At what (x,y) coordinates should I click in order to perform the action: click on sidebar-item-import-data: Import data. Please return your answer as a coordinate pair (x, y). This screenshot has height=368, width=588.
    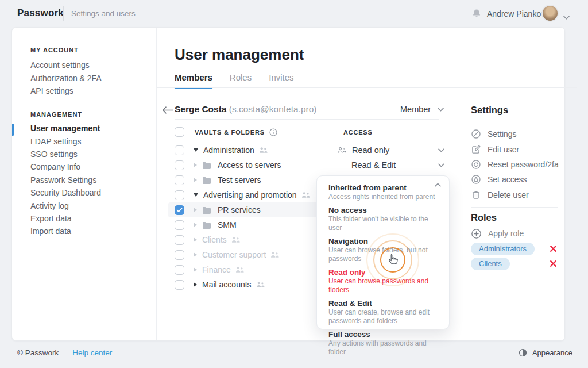
    Looking at the image, I should click on (65, 231).